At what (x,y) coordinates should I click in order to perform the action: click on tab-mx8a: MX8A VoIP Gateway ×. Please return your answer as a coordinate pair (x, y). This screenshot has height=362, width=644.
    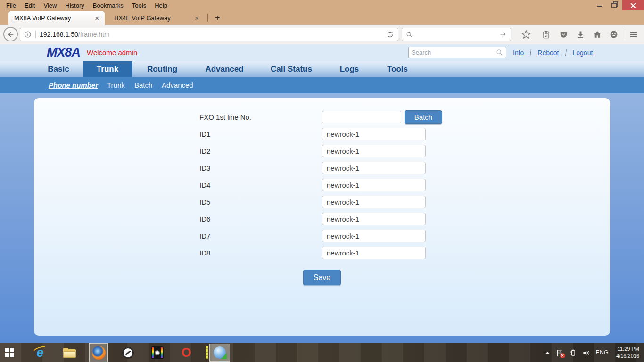
    Looking at the image, I should click on (57, 18).